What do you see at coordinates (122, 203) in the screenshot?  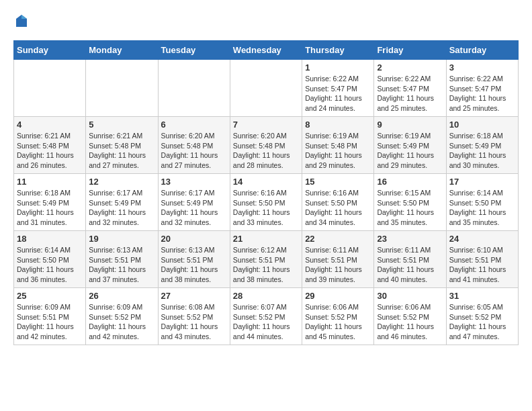 I see `calendar-cell: 12Sunrise: 6:17 AMSunset: 5:49 PMDayligh…` at bounding box center [122, 203].